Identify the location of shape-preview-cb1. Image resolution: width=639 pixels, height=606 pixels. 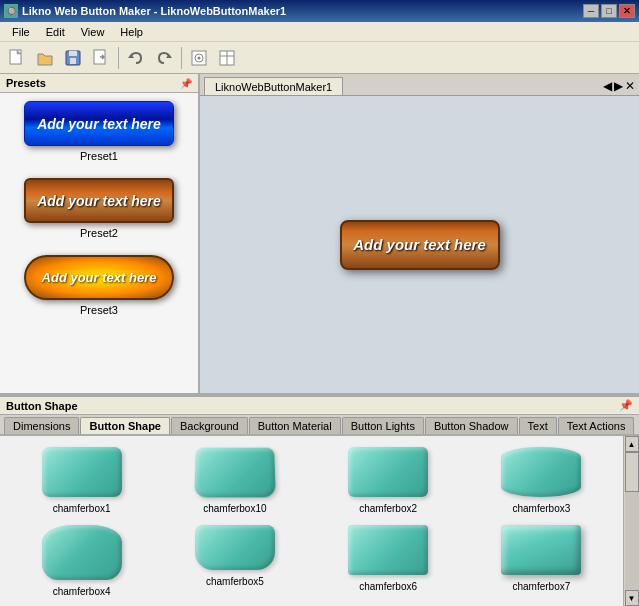
(82, 472).